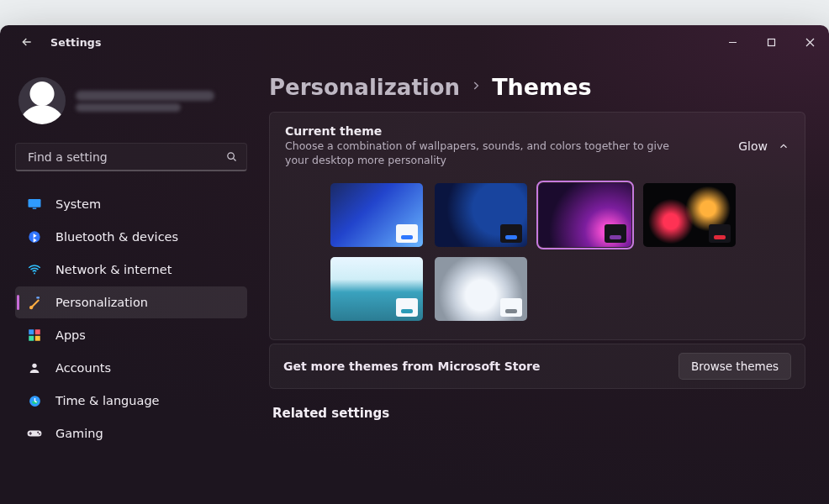  Describe the element at coordinates (71, 335) in the screenshot. I see `sidebar-item-label: Apps` at that location.